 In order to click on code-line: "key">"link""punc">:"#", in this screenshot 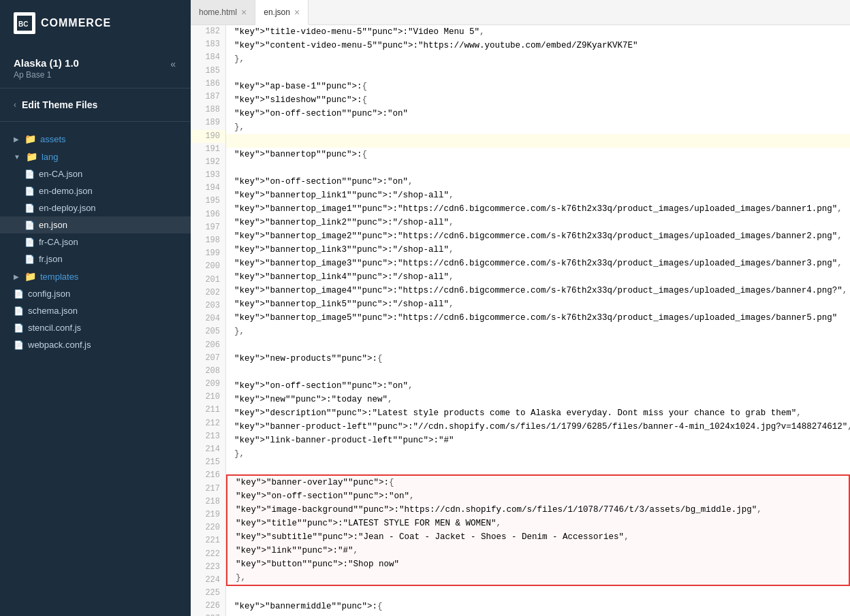, I will do `click(538, 551)`.